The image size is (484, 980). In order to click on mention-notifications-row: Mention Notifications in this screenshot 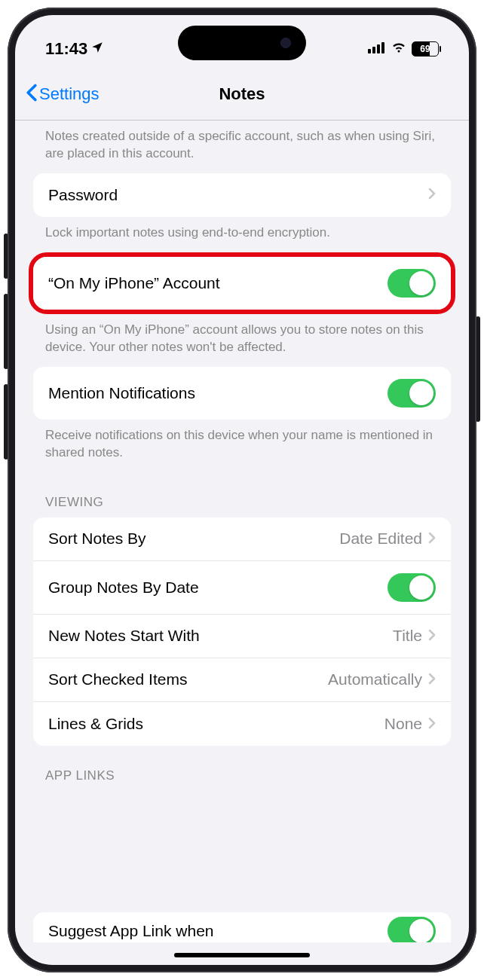, I will do `click(242, 393)`.